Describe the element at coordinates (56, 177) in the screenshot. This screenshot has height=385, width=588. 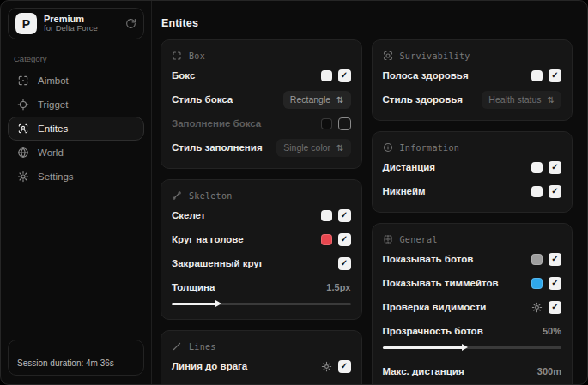
I see `sidebar-item-label: Settings` at that location.